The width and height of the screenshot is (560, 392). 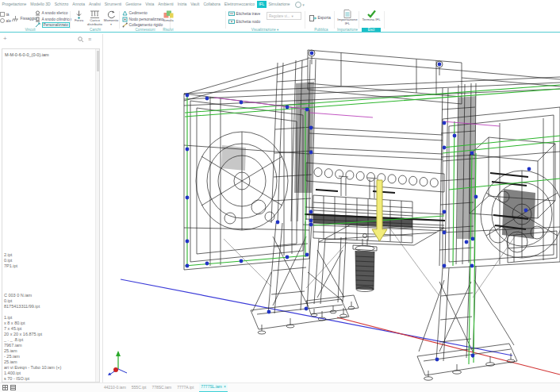 I want to click on tree-item: 1.400.ipt, so click(x=49, y=373).